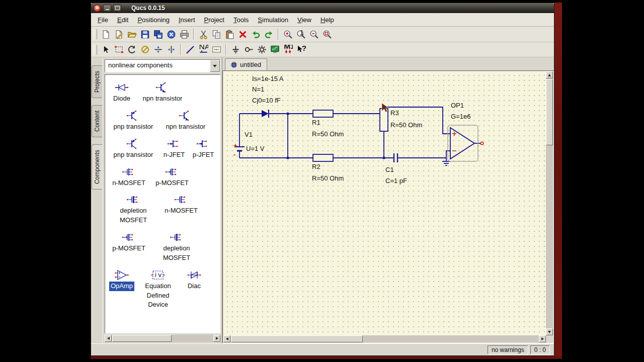 The height and width of the screenshot is (362, 644). What do you see at coordinates (171, 49) in the screenshot?
I see `mirror-y-icon` at bounding box center [171, 49].